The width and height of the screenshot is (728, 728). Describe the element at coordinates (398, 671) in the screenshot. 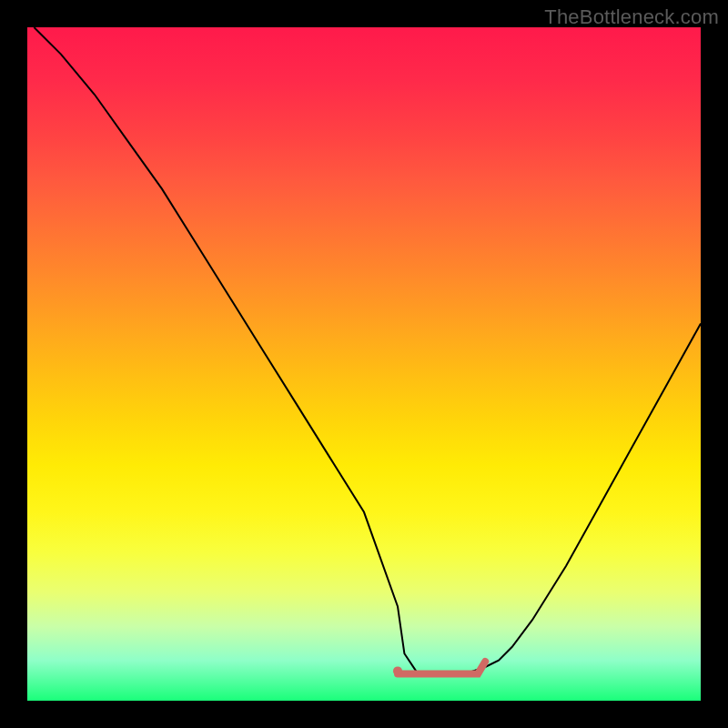

I see `marker-dot` at that location.